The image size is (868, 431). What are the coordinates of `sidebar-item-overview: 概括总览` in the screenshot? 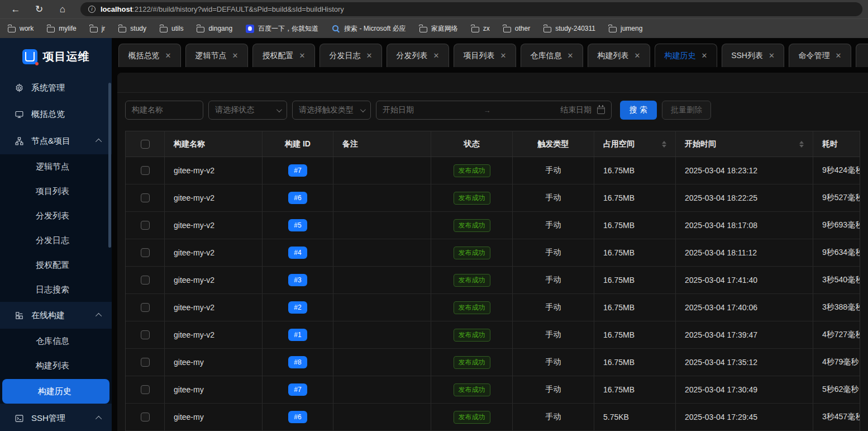 It's located at (56, 114).